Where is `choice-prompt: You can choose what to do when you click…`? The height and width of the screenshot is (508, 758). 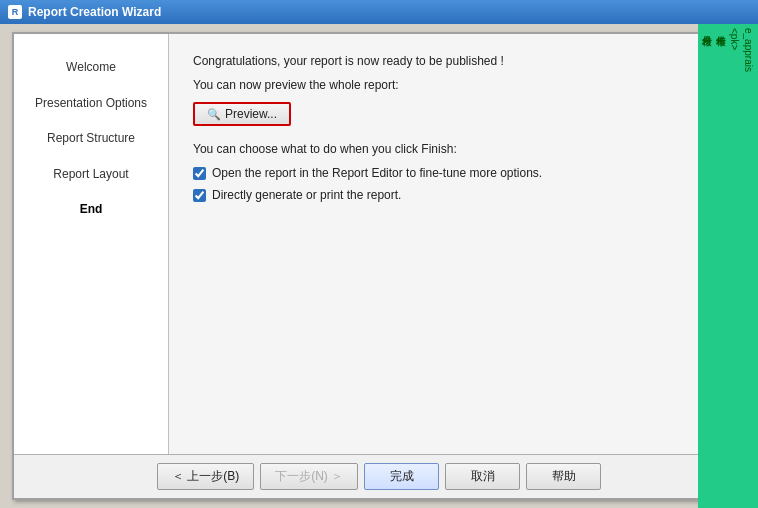
choice-prompt: You can choose what to do when you click… is located at coordinates (456, 149).